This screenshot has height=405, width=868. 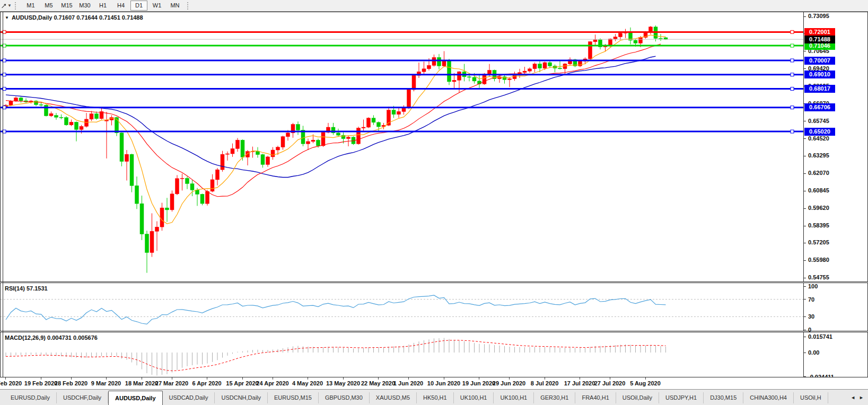 What do you see at coordinates (479, 383) in the screenshot?
I see `date-label: 19 Jun 2020` at bounding box center [479, 383].